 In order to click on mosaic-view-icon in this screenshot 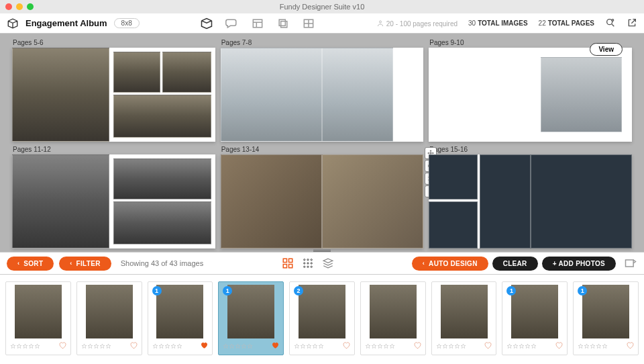, I will do `click(308, 263)`.